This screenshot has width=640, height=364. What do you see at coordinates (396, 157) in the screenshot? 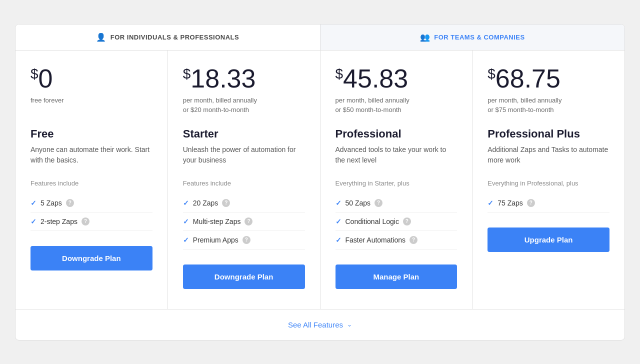
I see `plan-professional-description: Advanced tools to take your work to the …` at bounding box center [396, 157].